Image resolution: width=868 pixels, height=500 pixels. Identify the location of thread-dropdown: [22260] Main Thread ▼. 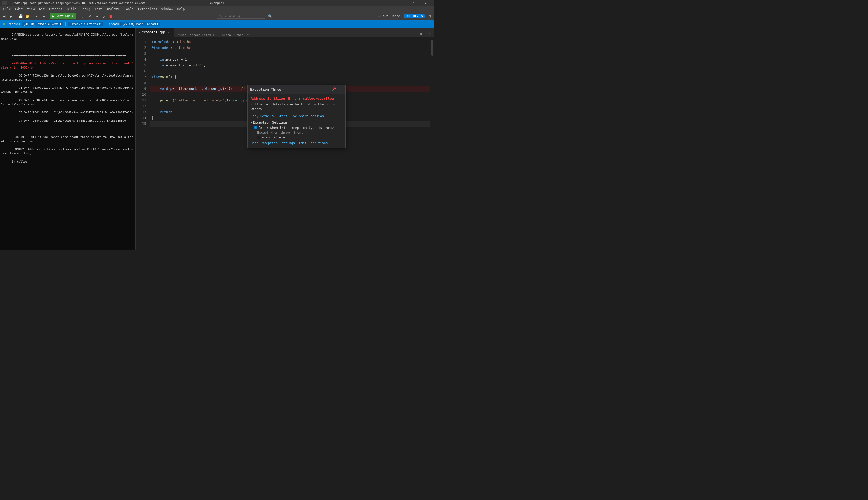
(140, 24).